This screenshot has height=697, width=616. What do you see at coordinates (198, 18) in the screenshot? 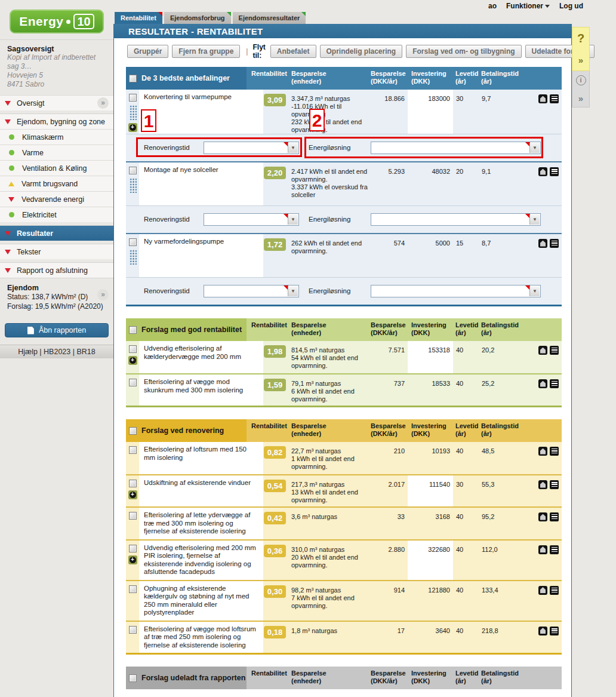
I see `tab-ejendomsforbrug: Ejendomsforbrug` at bounding box center [198, 18].